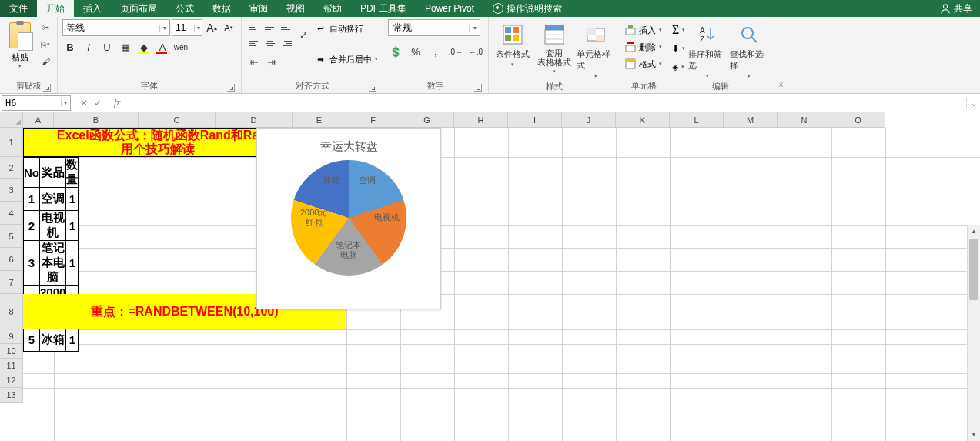  Describe the element at coordinates (644, 47) in the screenshot. I see `delete-cells-button: 删除` at that location.